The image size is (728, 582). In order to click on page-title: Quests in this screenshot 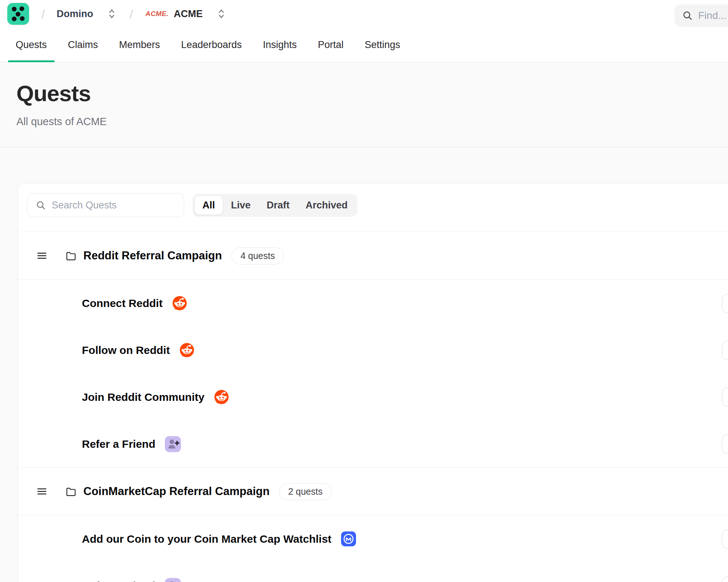, I will do `click(372, 93)`.